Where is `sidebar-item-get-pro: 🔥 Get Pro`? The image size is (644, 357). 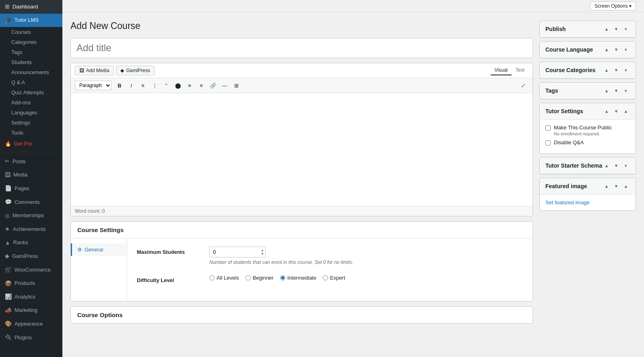
sidebar-item-get-pro: 🔥 Get Pro is located at coordinates (31, 143).